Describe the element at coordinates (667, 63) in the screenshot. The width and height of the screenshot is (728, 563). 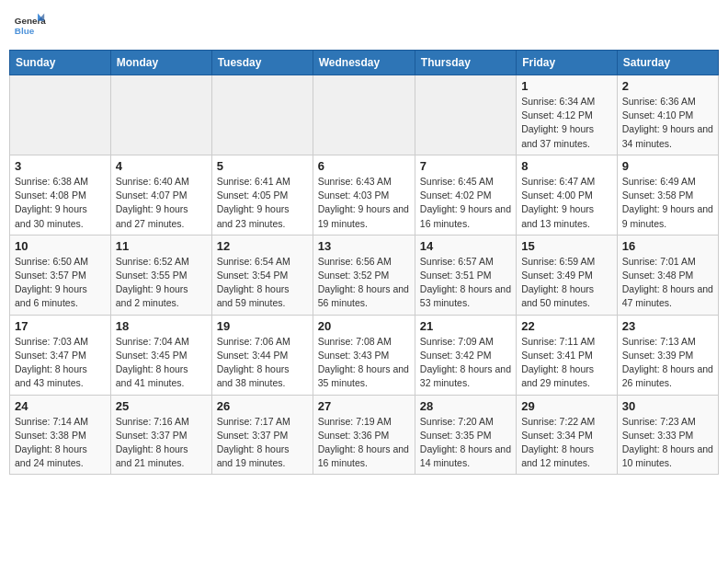
I see `column-header-saturday: Saturday` at that location.